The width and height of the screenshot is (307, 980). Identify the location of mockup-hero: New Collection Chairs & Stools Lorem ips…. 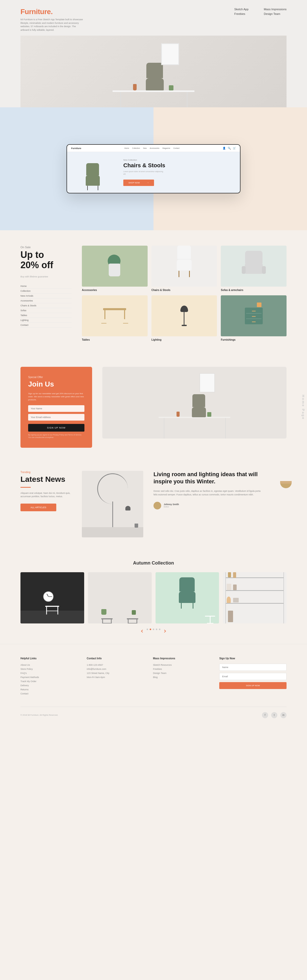
(154, 172).